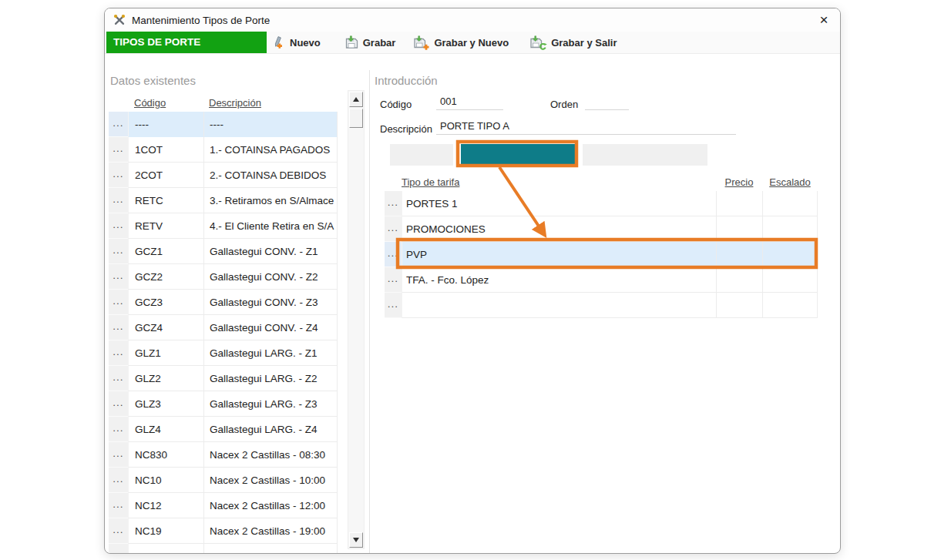  I want to click on codigo-column-header: Código, so click(166, 103).